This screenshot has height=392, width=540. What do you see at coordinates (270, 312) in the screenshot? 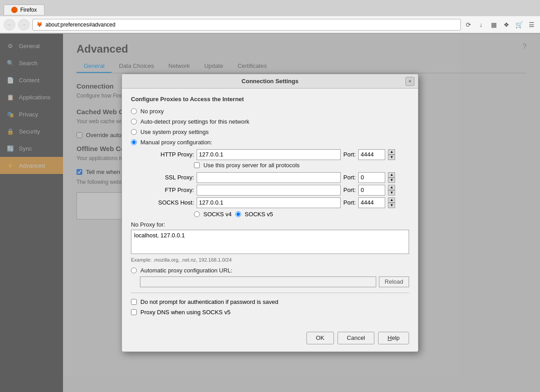
I see `dns-checkbox-row: Proxy DNS when using SOCKS v5` at bounding box center [270, 312].